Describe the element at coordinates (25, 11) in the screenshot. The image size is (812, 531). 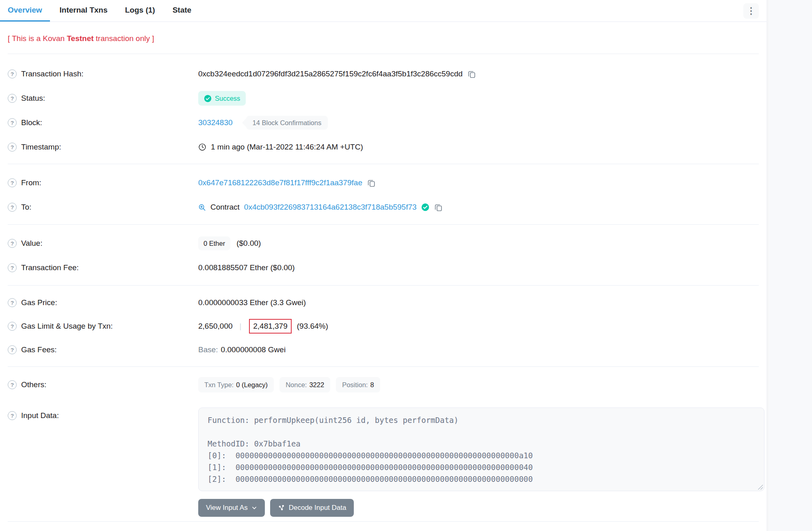
I see `tab-overview: Overview` at that location.